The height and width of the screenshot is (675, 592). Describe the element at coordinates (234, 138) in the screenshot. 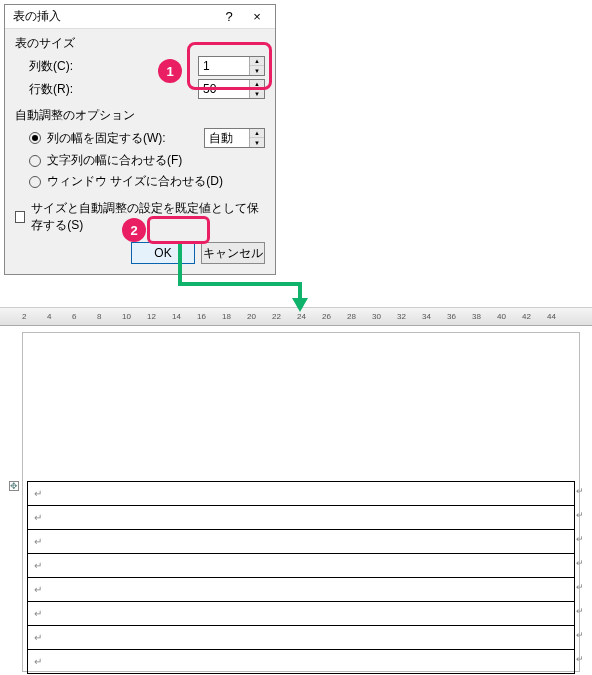

I see `fixed-width-select: 自動 ▲ ▼` at that location.